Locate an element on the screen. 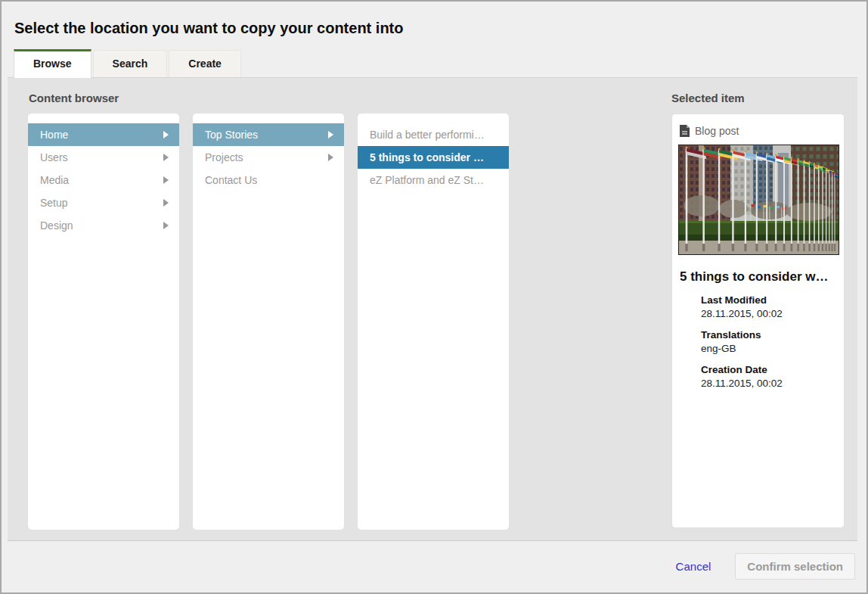 This screenshot has width=868, height=594. tab-bar: Browse Search Create is located at coordinates (440, 63).